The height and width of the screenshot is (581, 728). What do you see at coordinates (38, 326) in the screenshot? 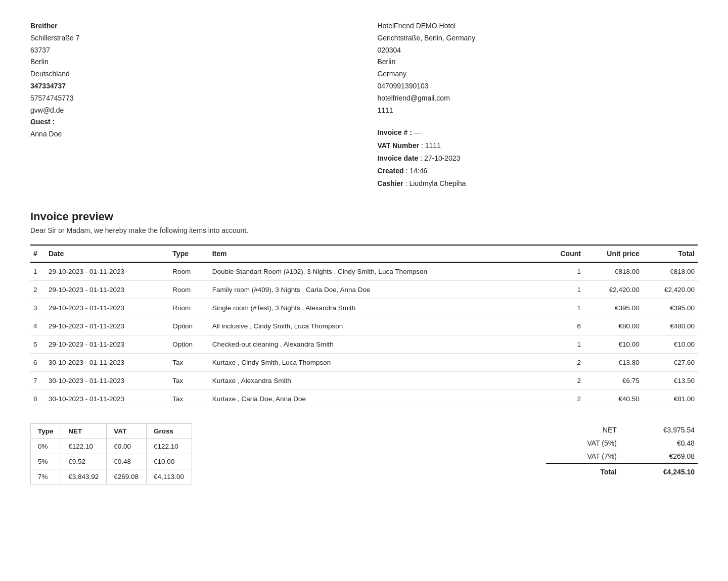
I see `row-num: 4` at bounding box center [38, 326].